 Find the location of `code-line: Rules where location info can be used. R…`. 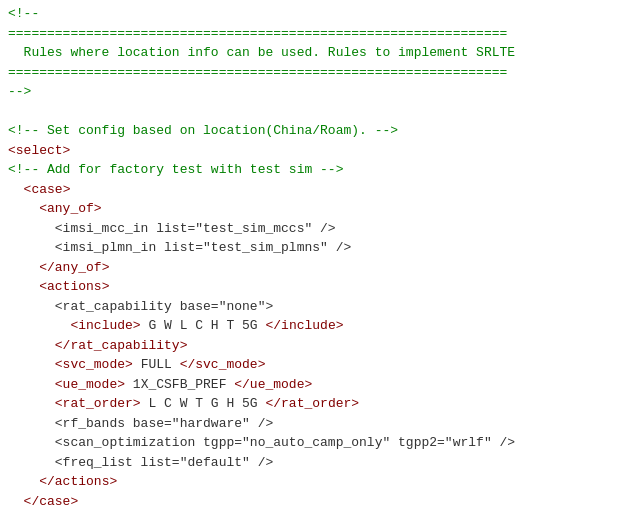

code-line: Rules where location info can be used. R… is located at coordinates (316, 53).